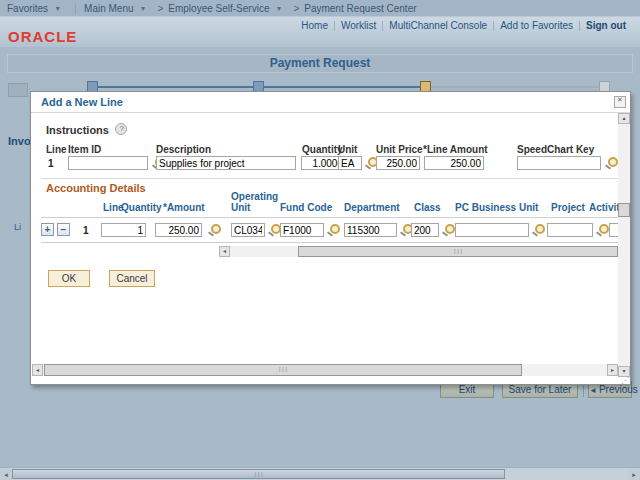  I want to click on arrow-left-icon: ◄, so click(593, 390).